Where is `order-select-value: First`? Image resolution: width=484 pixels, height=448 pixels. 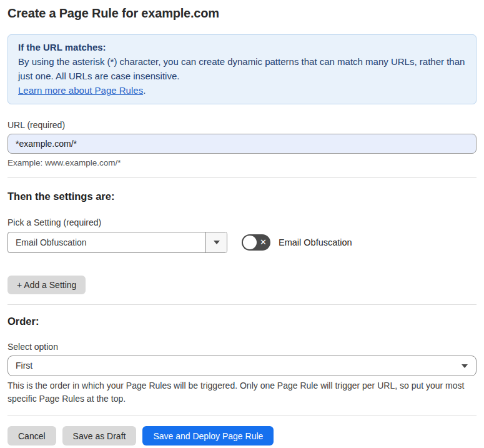
order-select-value: First is located at coordinates (24, 366).